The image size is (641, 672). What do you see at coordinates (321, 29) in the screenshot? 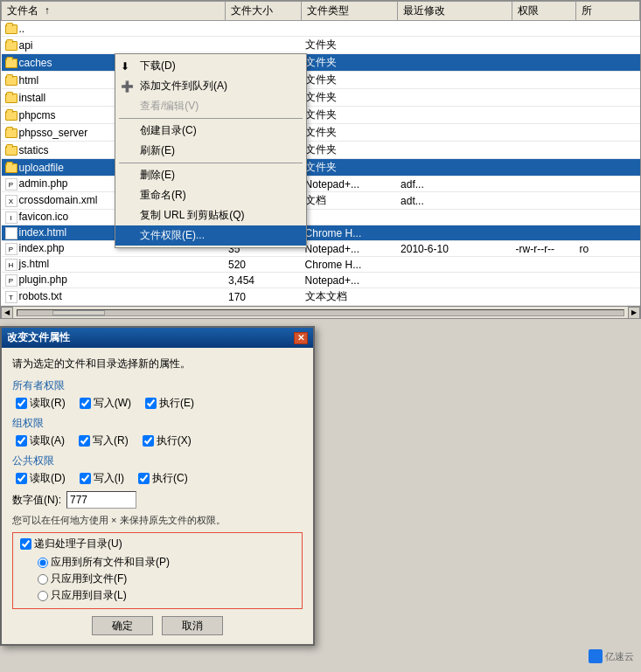
I see `table-row: ..` at bounding box center [321, 29].